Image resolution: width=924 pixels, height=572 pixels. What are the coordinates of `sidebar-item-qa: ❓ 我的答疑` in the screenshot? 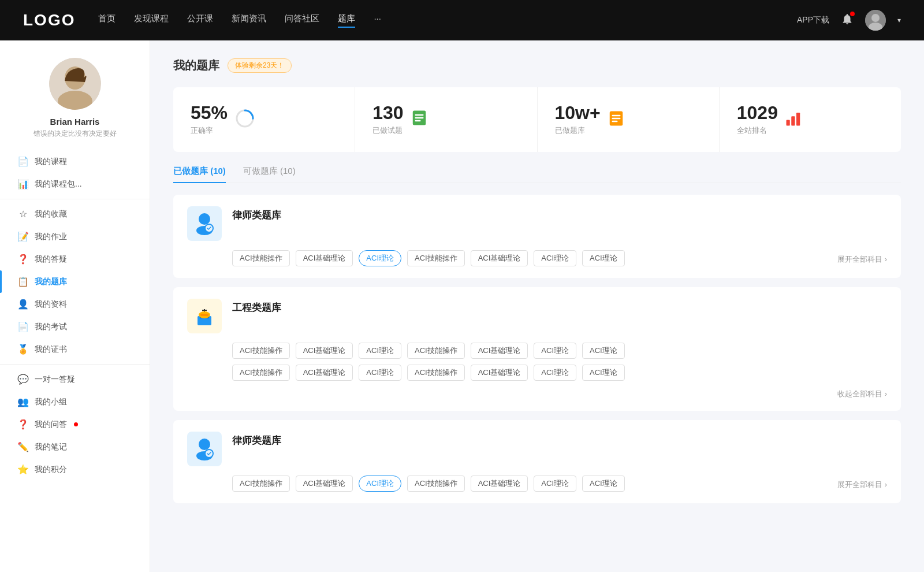 It's located at (75, 259).